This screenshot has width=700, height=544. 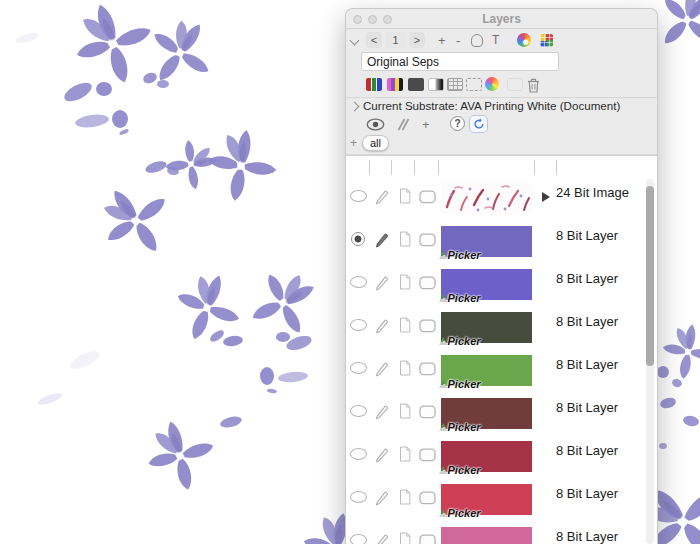 What do you see at coordinates (592, 192) in the screenshot?
I see `layer-type-label: 24 Bit Image` at bounding box center [592, 192].